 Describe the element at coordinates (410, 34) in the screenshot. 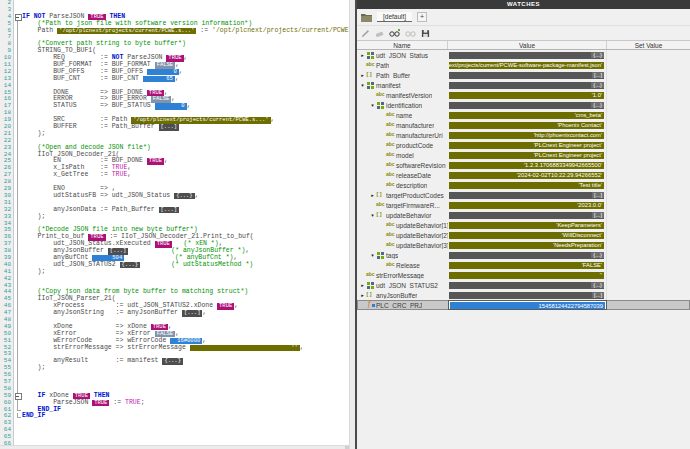

I see `find-watch-icon` at that location.